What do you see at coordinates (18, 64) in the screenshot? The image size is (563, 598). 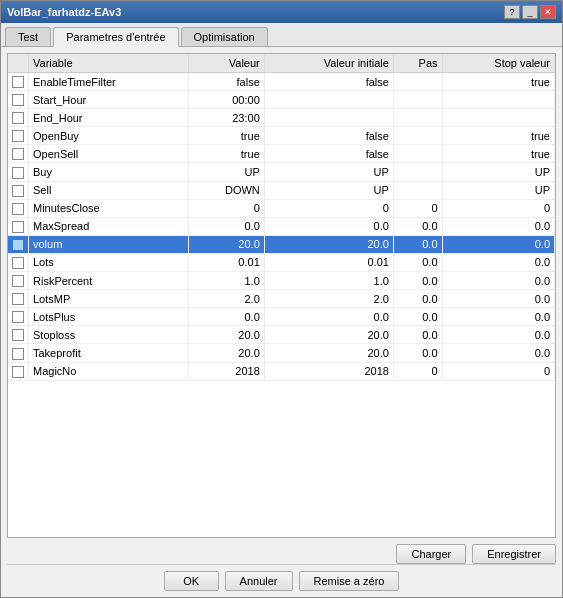 I see `col-checkbox` at bounding box center [18, 64].